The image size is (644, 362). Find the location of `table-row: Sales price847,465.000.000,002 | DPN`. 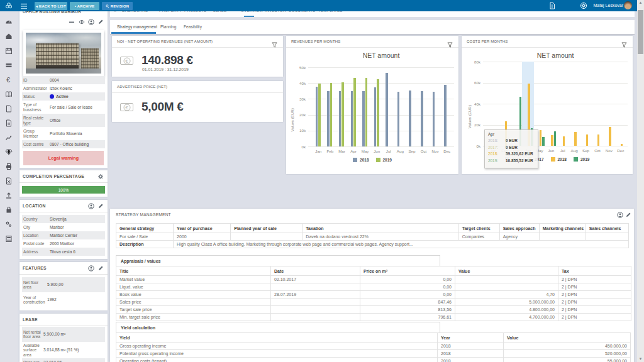

table-row: Sales price847,465.000.000,002 | DPN is located at coordinates (374, 302).